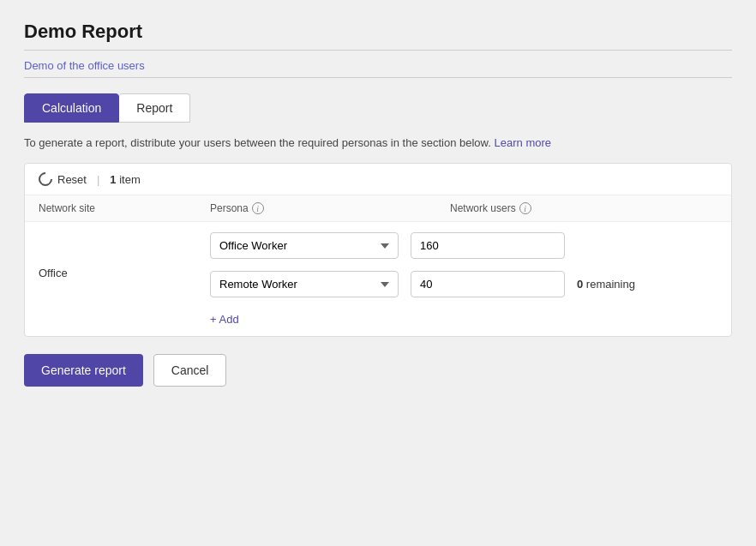  I want to click on network-users-info-icon: i, so click(525, 208).